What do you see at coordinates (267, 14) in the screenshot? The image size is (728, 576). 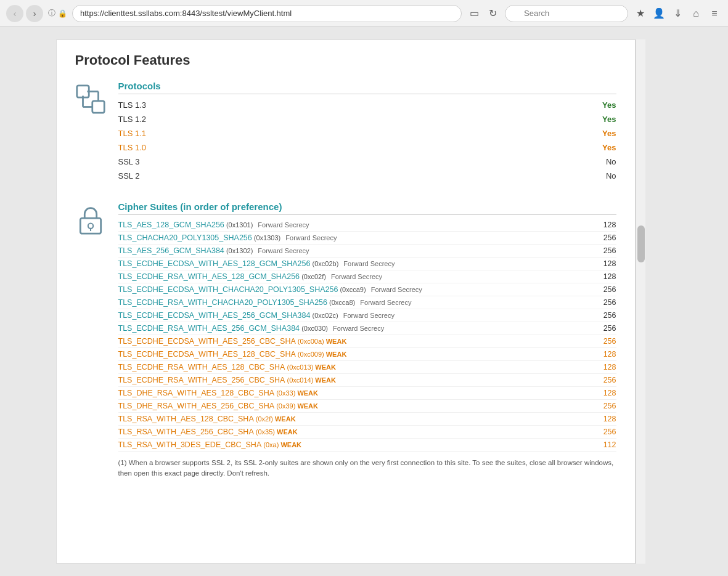 I see `address-bar` at bounding box center [267, 14].